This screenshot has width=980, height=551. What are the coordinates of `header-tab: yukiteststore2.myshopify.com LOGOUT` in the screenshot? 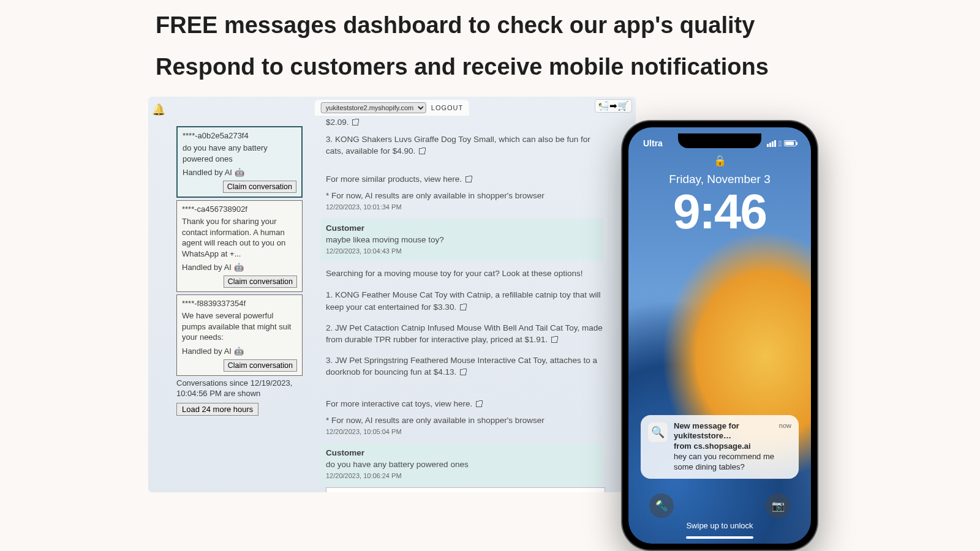 It's located at (392, 108).